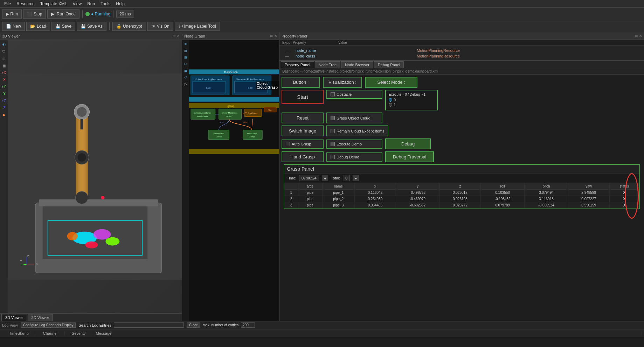  Describe the element at coordinates (462, 64) in the screenshot. I see `prop-tabs: Property Panel Node Tree Node Browser De…` at that location.